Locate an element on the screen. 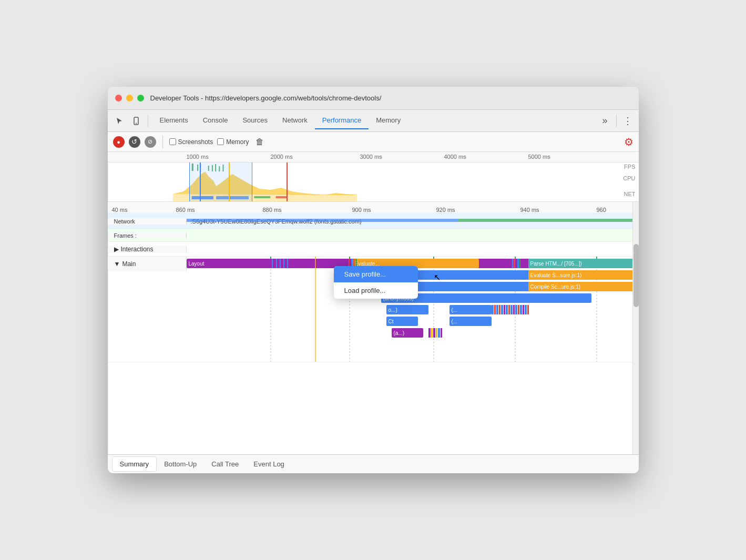  network-track-label: Network is located at coordinates (147, 221).